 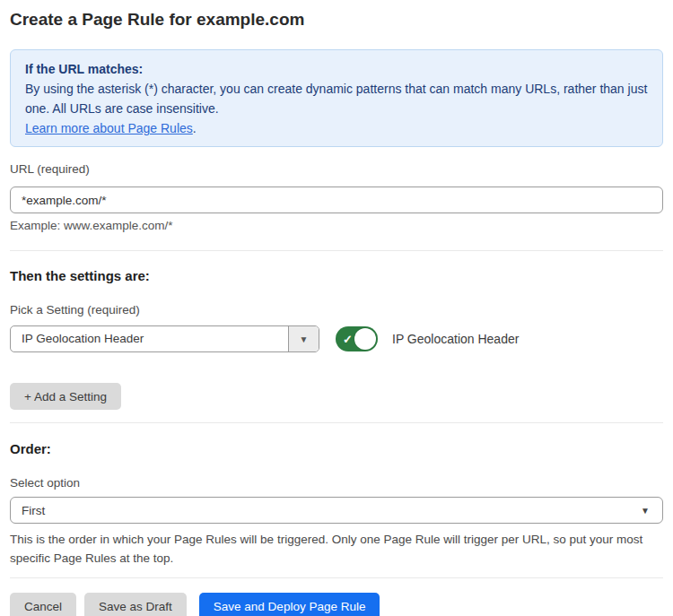 What do you see at coordinates (348, 339) in the screenshot?
I see `check-icon: ✓` at bounding box center [348, 339].